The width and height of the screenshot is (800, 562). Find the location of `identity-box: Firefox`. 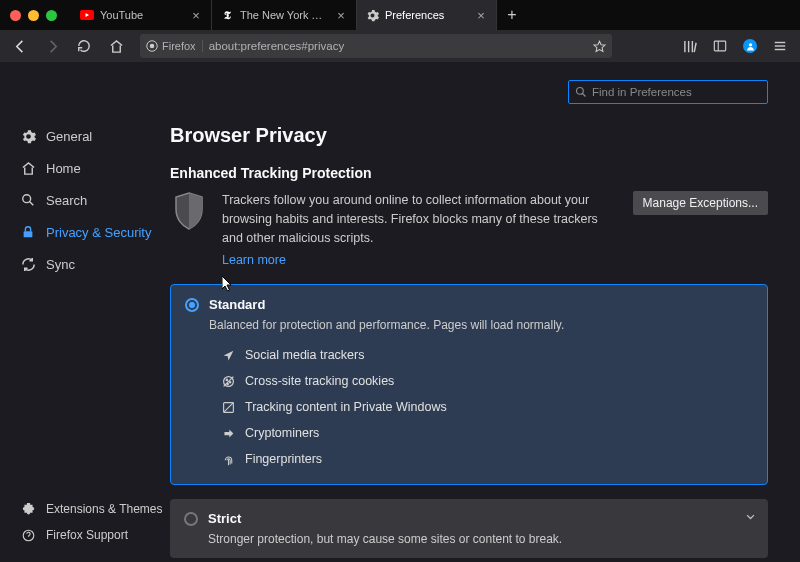

identity-box: Firefox is located at coordinates (174, 46).